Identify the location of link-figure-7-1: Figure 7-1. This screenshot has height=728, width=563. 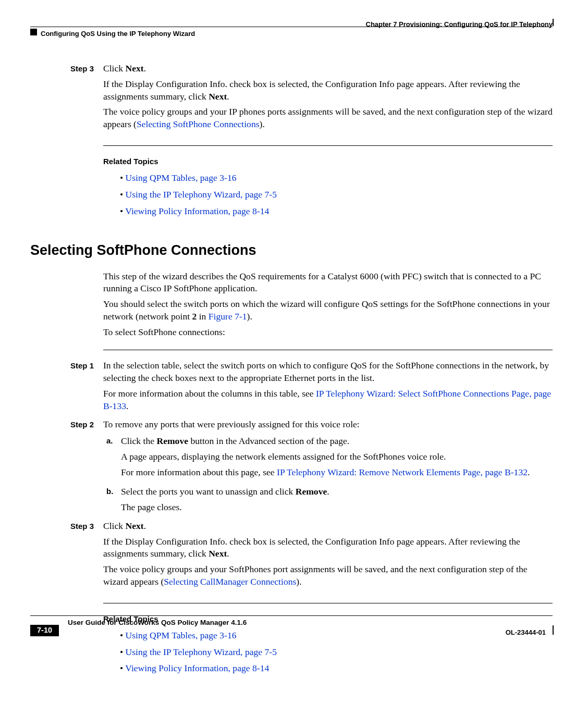
(228, 316).